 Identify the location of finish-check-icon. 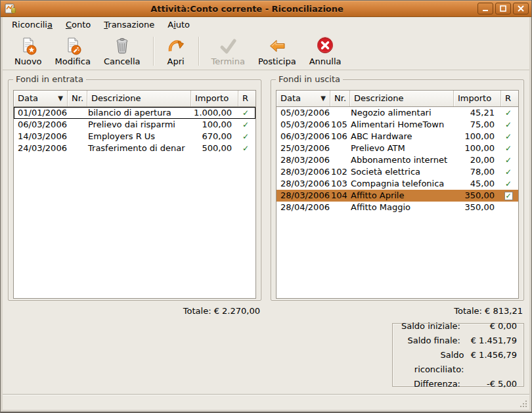
(228, 46).